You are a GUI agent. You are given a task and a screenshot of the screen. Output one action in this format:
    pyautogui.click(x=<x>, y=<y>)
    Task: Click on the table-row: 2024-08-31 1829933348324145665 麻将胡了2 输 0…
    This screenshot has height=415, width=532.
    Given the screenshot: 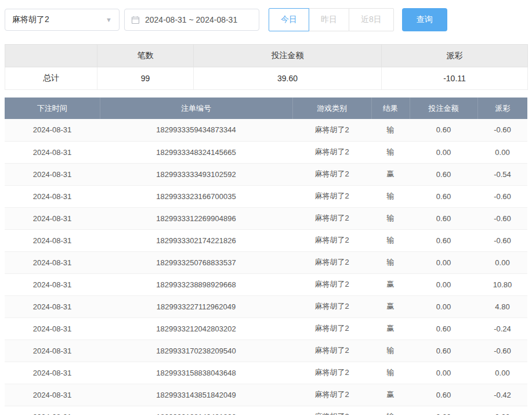 What is the action you would take?
    pyautogui.click(x=266, y=152)
    